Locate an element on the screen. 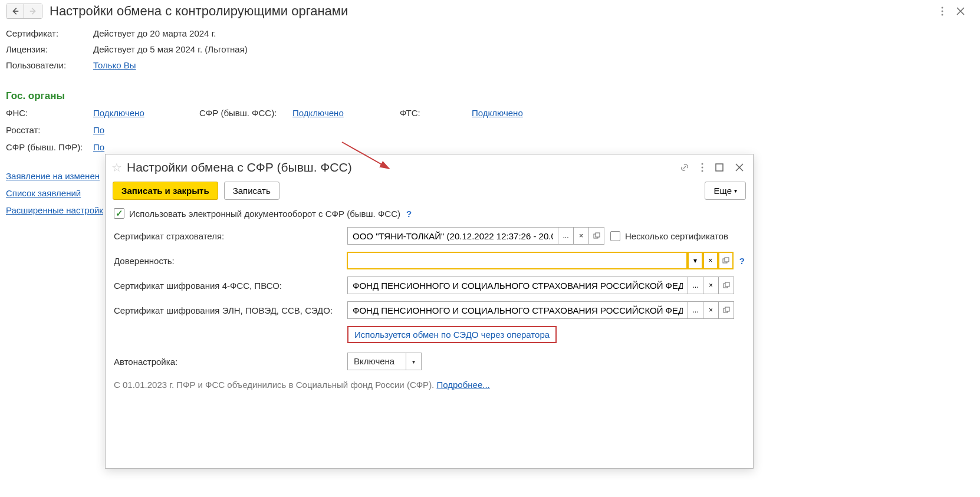 The height and width of the screenshot is (497, 980). sedo-link: Используется обмен по СЭДО через операто… is located at coordinates (452, 335).